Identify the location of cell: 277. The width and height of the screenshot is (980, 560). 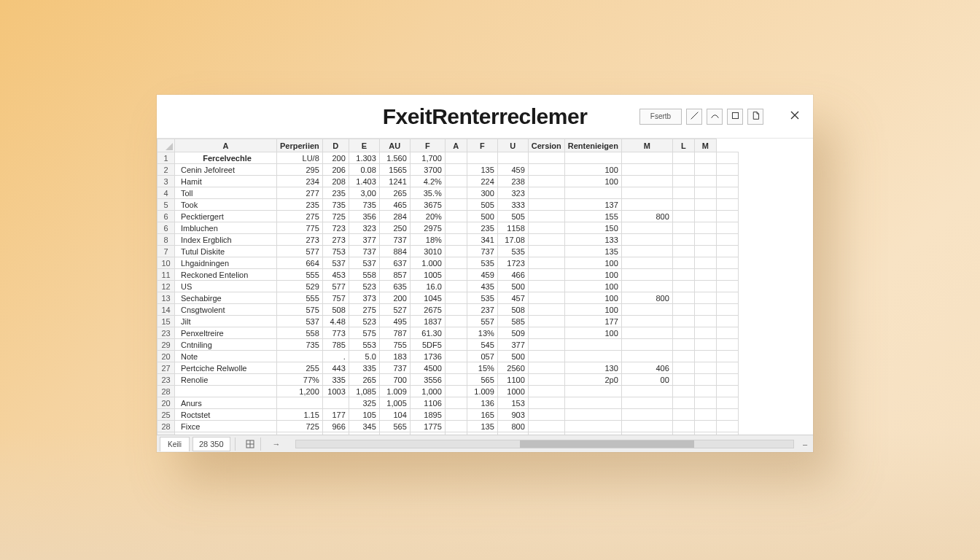
(300, 193).